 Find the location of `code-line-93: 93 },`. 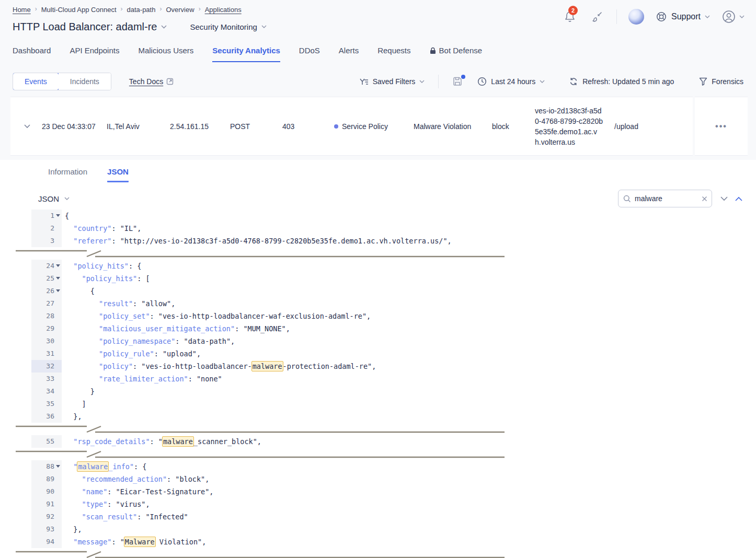

code-line-93: 93 }, is located at coordinates (378, 529).